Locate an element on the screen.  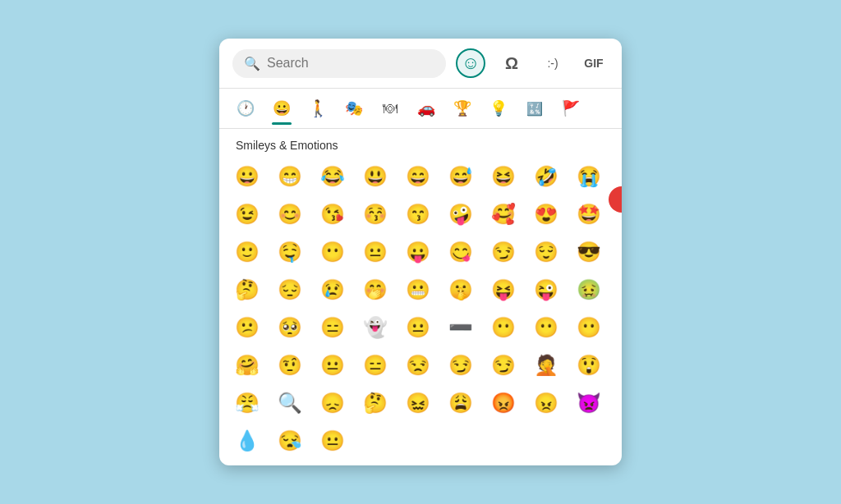
emoji-cell: 😘 is located at coordinates (333, 214).